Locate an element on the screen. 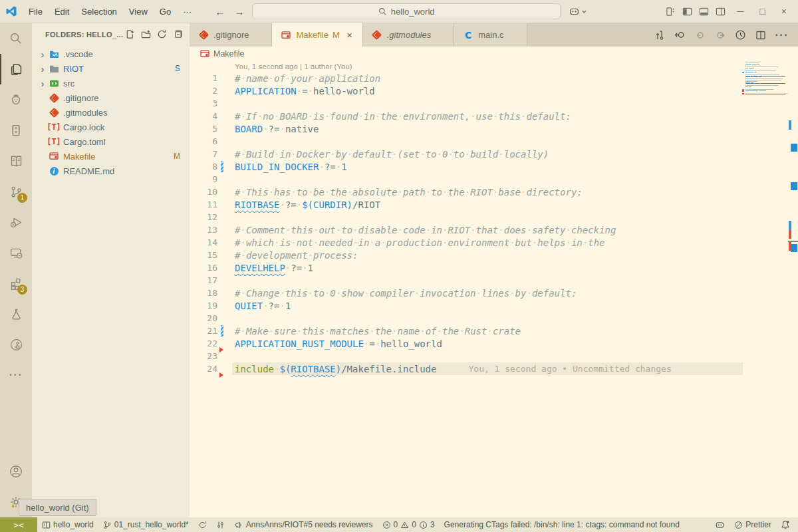  testing-icon is located at coordinates (16, 314).